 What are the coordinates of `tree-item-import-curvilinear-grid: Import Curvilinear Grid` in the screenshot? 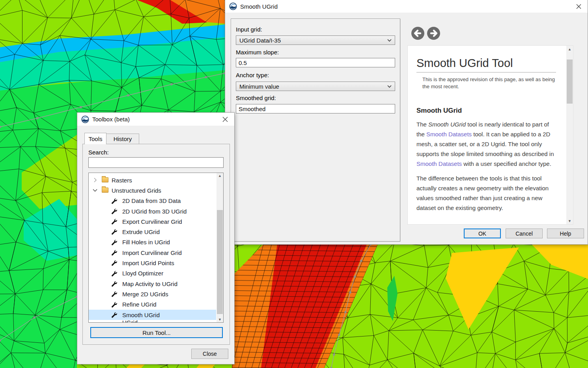 It's located at (152, 253).